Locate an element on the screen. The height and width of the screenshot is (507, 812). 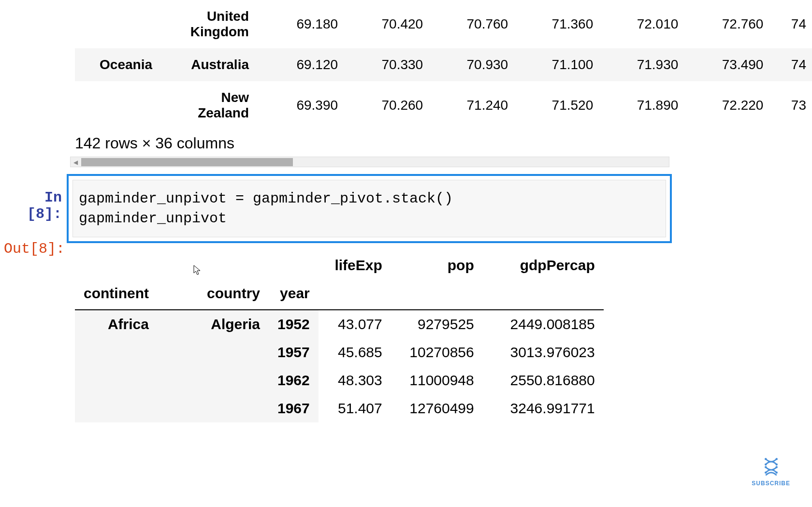
table-row: 196751.407127604993246.991771 is located at coordinates (339, 408).